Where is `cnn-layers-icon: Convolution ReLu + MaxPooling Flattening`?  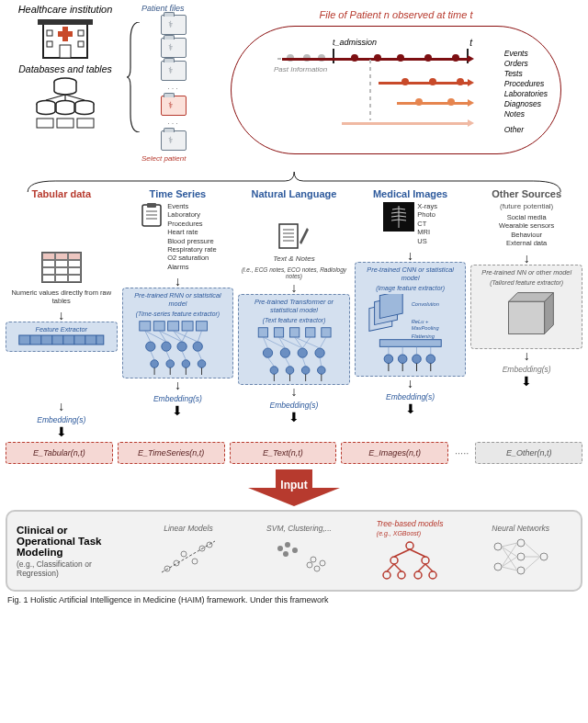 cnn-layers-icon: Convolution ReLu + MaxPooling Flattening is located at coordinates (411, 333).